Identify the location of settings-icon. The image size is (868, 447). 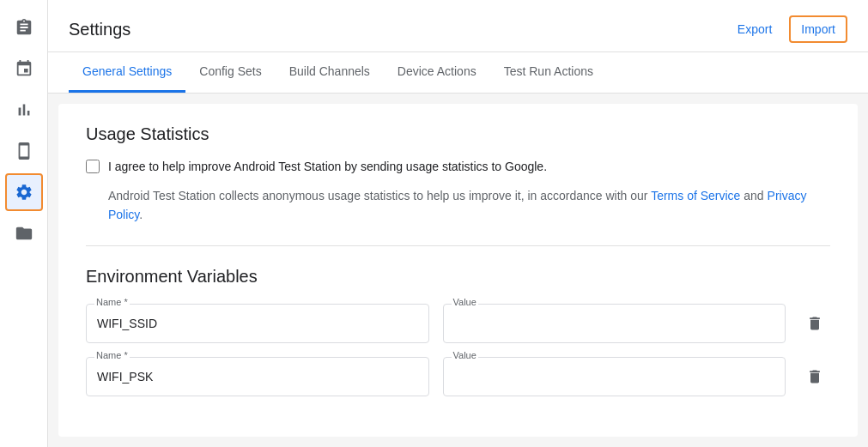
(24, 192).